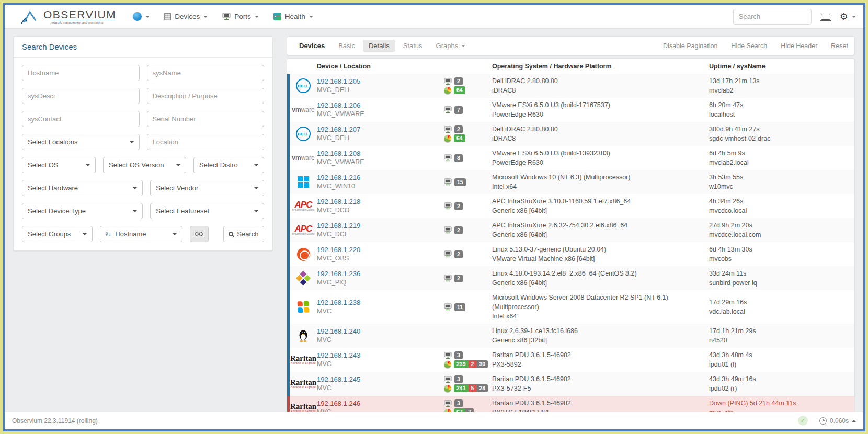  I want to click on sensors-badges: 241528, so click(471, 388).